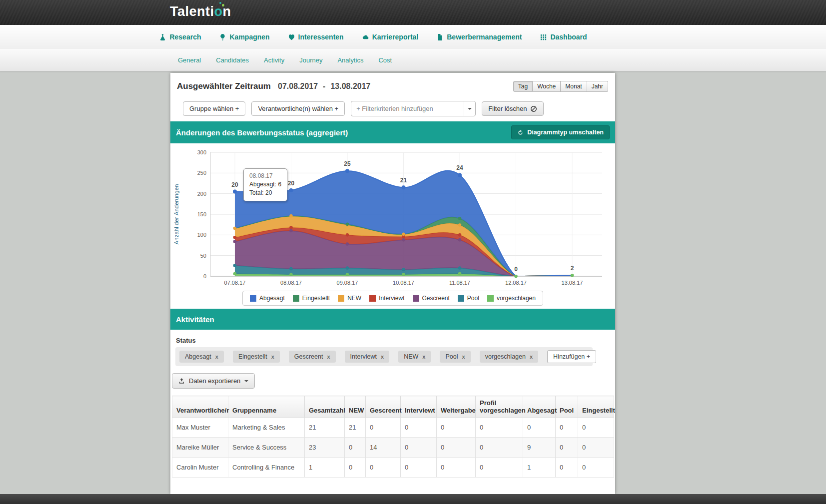  I want to click on select-group-button: Gruppe wählen +, so click(214, 109).